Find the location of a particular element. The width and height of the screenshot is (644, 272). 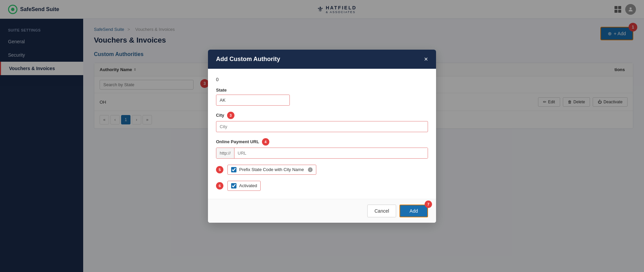

url-group: Online Payment URL 4 http:// is located at coordinates (322, 148).